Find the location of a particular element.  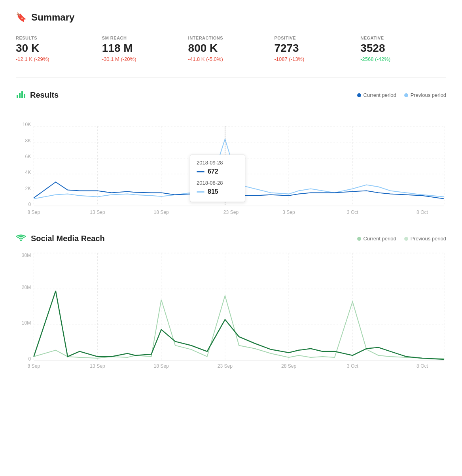

social-previous-legend: Previous period is located at coordinates (425, 239).